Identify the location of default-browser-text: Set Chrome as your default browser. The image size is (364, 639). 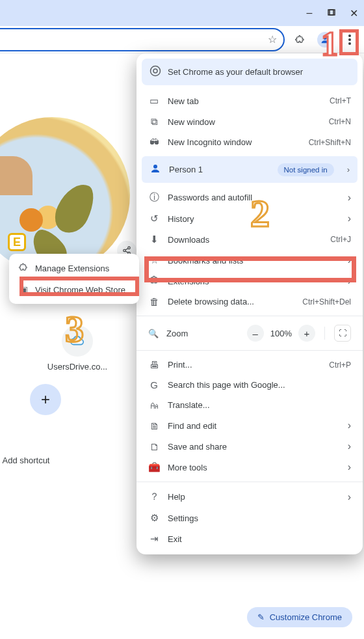
(235, 72).